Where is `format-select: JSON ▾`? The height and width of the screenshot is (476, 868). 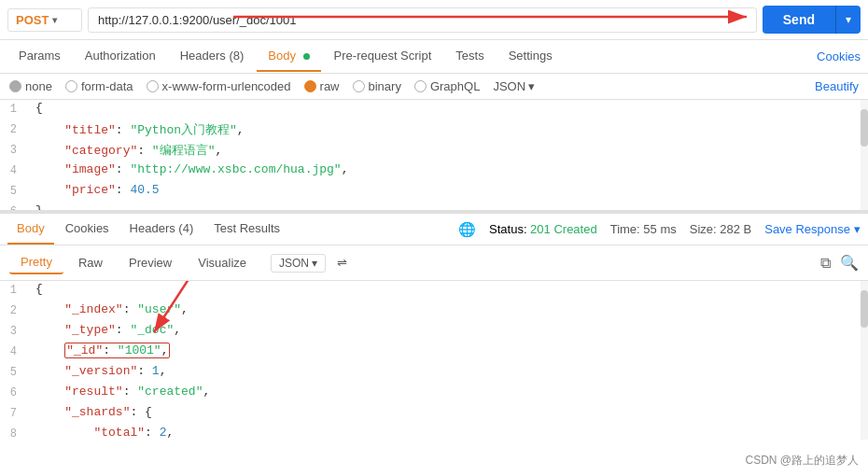 format-select: JSON ▾ is located at coordinates (513, 86).